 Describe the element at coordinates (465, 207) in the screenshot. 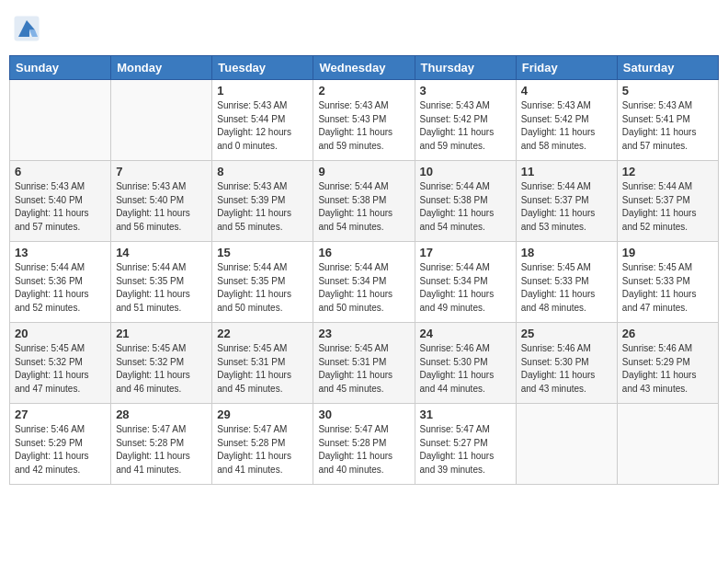

I see `day-info: Sunrise: 5:44 AM Sunset: 5:38 PM Dayligh…` at that location.